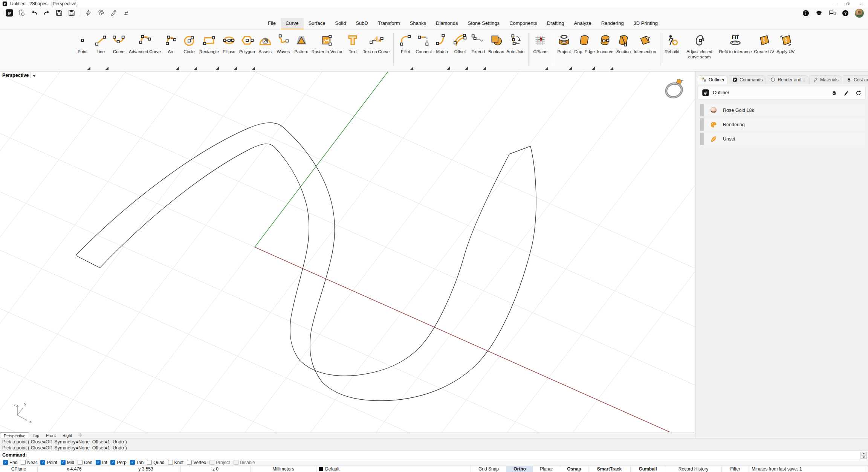  What do you see at coordinates (394, 469) in the screenshot?
I see `status-default: Default` at bounding box center [394, 469].